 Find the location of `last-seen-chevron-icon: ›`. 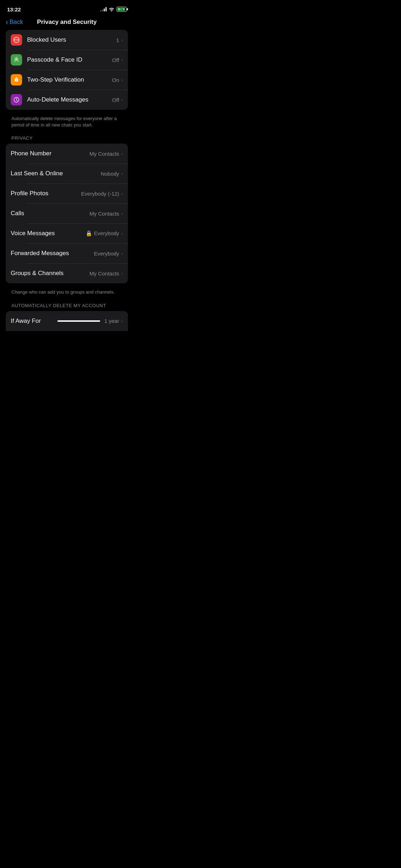

last-seen-chevron-icon: › is located at coordinates (122, 174).